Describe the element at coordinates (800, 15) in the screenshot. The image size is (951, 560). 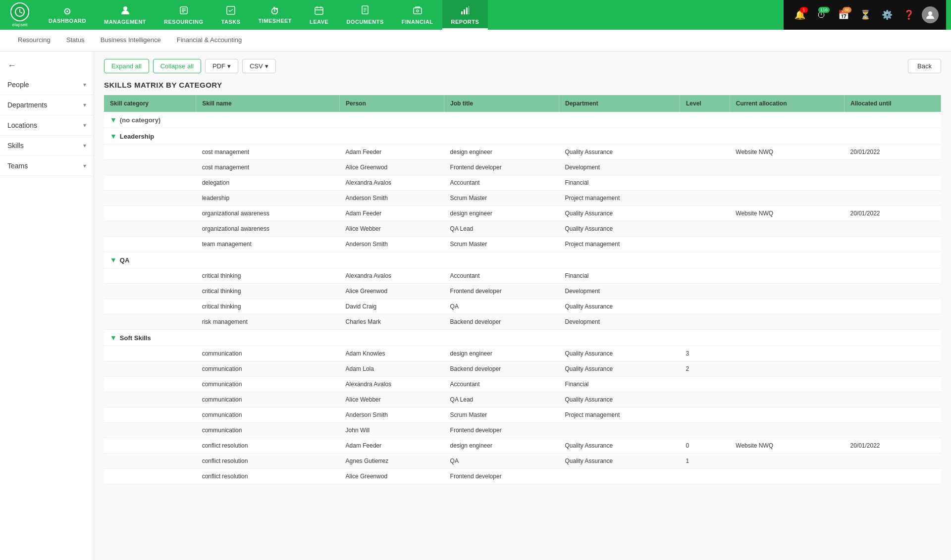
I see `notifications-button: 🔔 1` at that location.